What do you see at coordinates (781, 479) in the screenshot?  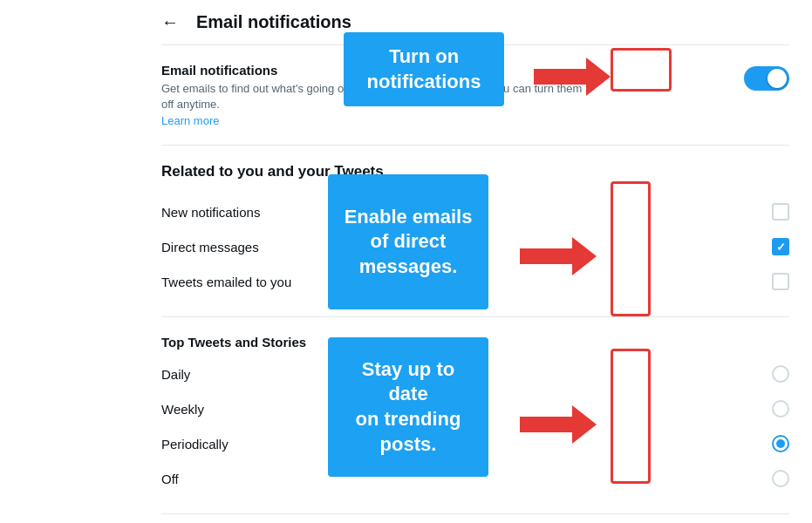 I see `off-radio` at bounding box center [781, 479].